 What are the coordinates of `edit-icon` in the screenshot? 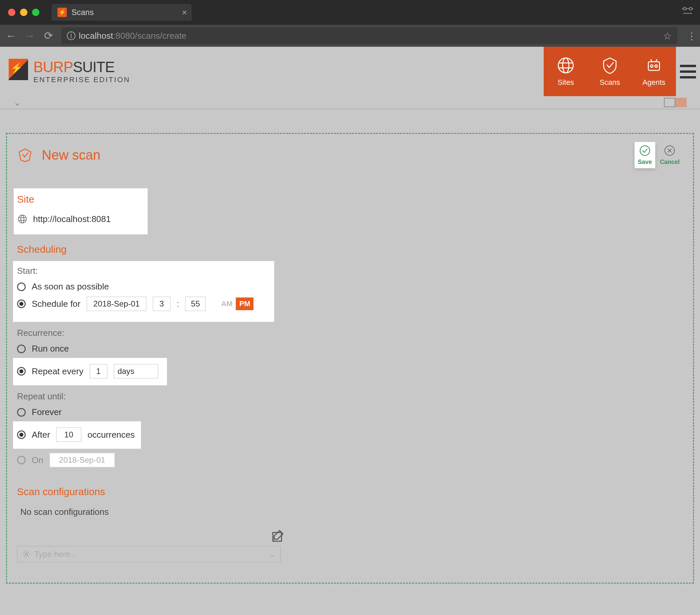 It's located at (277, 536).